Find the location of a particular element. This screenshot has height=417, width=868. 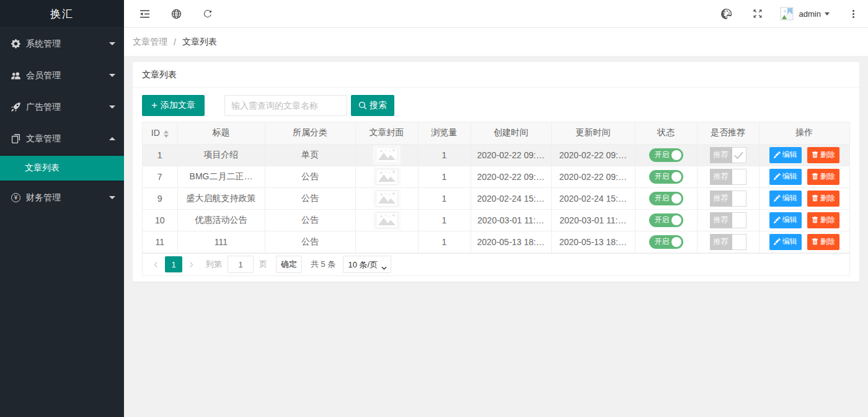

breadcrumb: 文章管理 / 文章列表 is located at coordinates (496, 42).